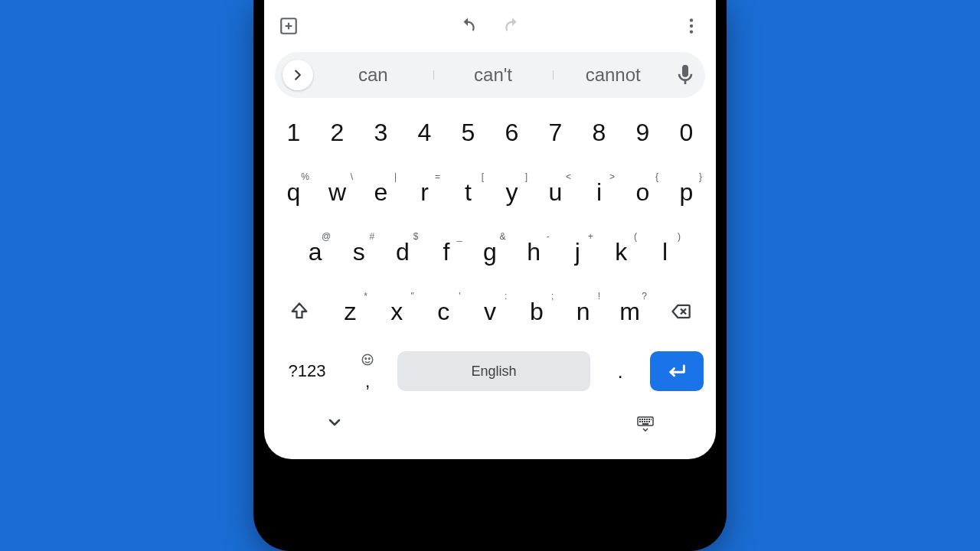 This screenshot has width=980, height=551. What do you see at coordinates (469, 132) in the screenshot?
I see `key-5: 5` at bounding box center [469, 132].